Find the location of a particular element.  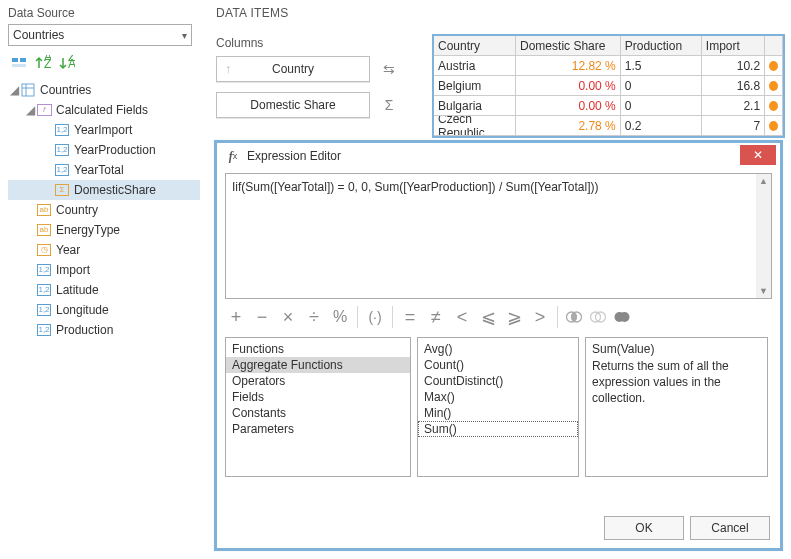

op-or-icon is located at coordinates (598, 317).